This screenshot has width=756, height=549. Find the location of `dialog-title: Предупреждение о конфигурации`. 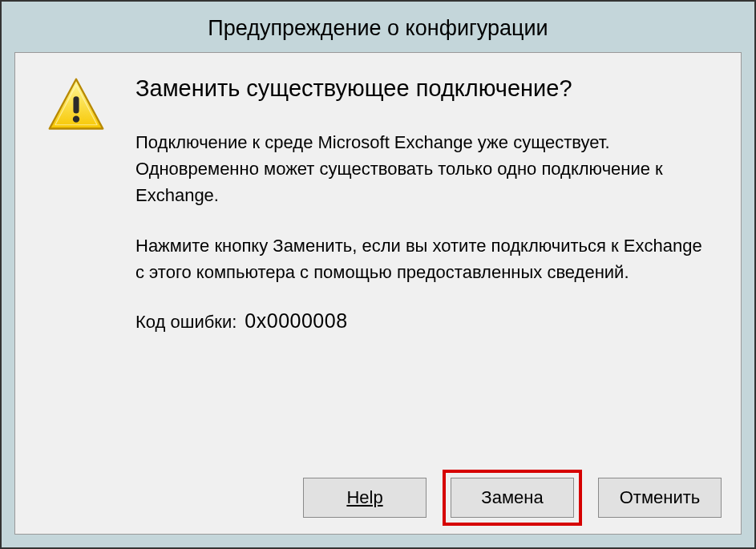

dialog-title: Предупреждение о конфигурации is located at coordinates (378, 27).